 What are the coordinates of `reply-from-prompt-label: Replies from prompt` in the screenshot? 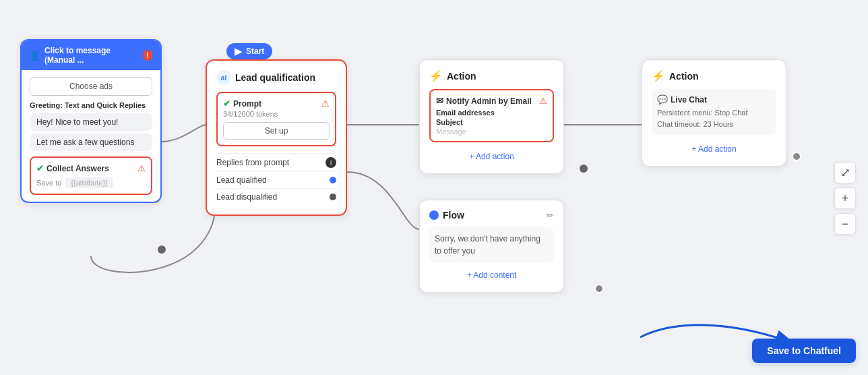 It's located at (253, 163).